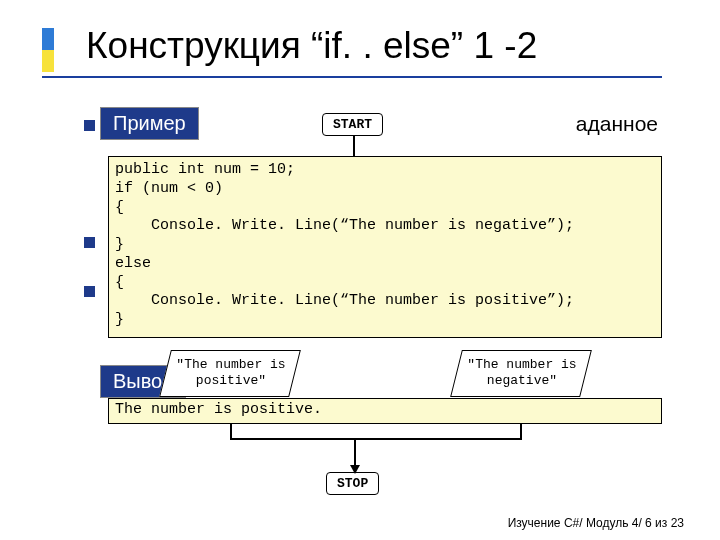 The height and width of the screenshot is (540, 720). What do you see at coordinates (355, 470) in the screenshot?
I see `arrow-down-icon` at bounding box center [355, 470].